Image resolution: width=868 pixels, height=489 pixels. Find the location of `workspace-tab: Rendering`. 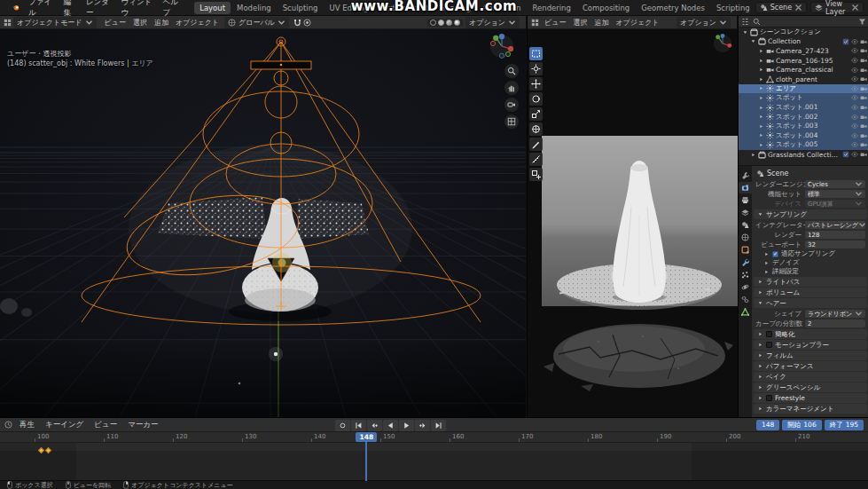

workspace-tab: Rendering is located at coordinates (551, 8).